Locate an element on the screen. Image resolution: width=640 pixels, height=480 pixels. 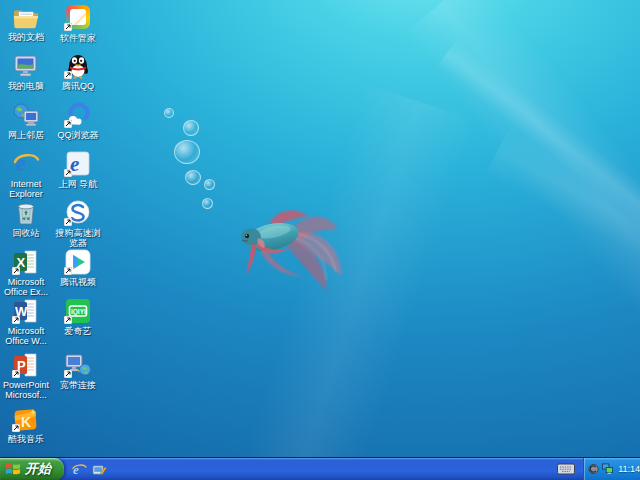
qq-browser-icon is located at coordinates (78, 115).